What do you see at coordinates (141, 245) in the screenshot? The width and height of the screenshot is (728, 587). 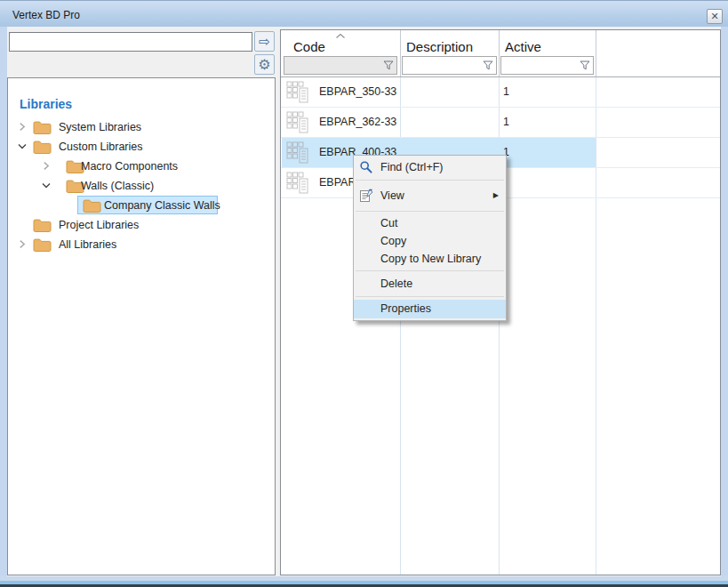 I see `tree-item-all-libraries: All Libraries` at bounding box center [141, 245].